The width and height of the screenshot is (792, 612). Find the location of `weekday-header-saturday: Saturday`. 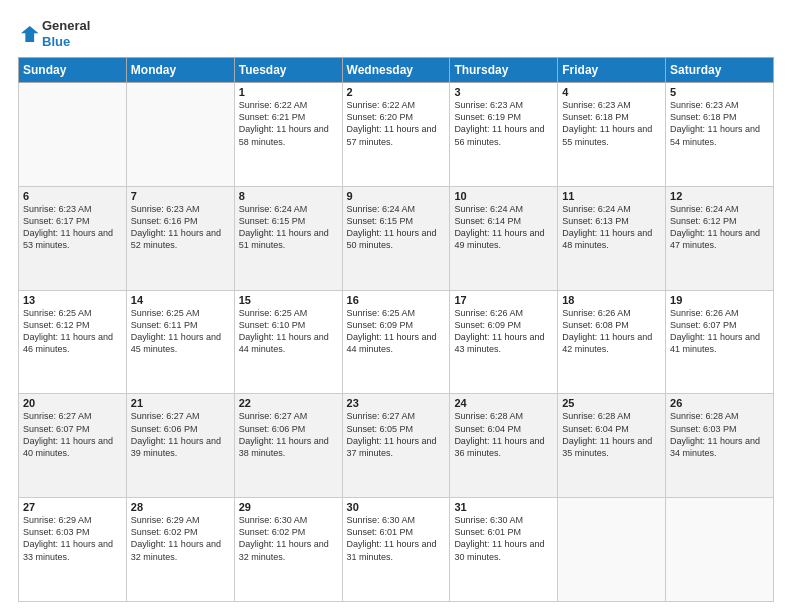

weekday-header-saturday: Saturday is located at coordinates (720, 70).